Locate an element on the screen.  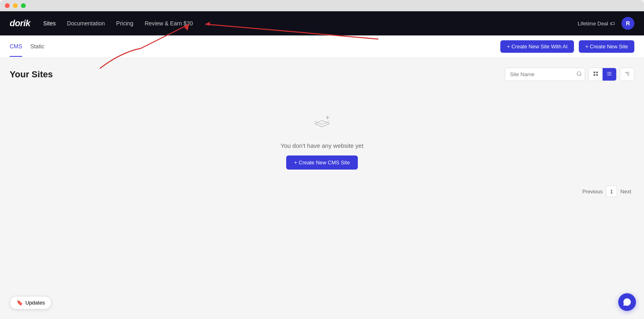
close-button is located at coordinates (7, 6).